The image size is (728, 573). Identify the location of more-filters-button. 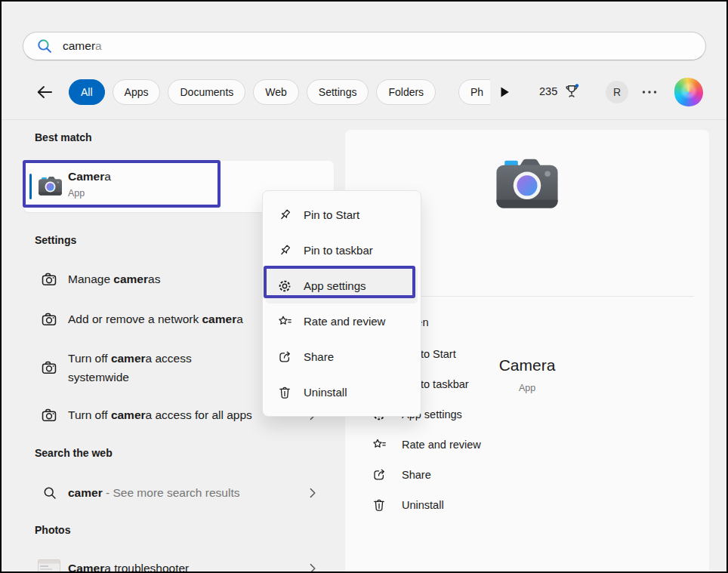
(504, 92).